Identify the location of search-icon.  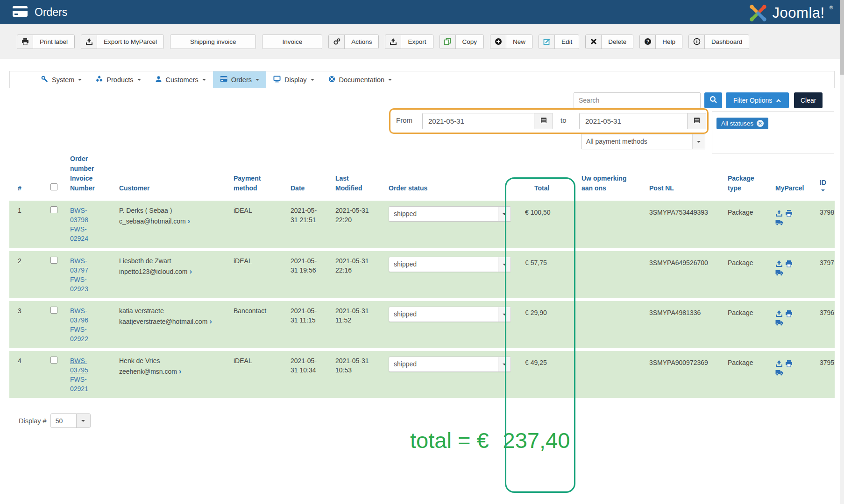
(714, 100).